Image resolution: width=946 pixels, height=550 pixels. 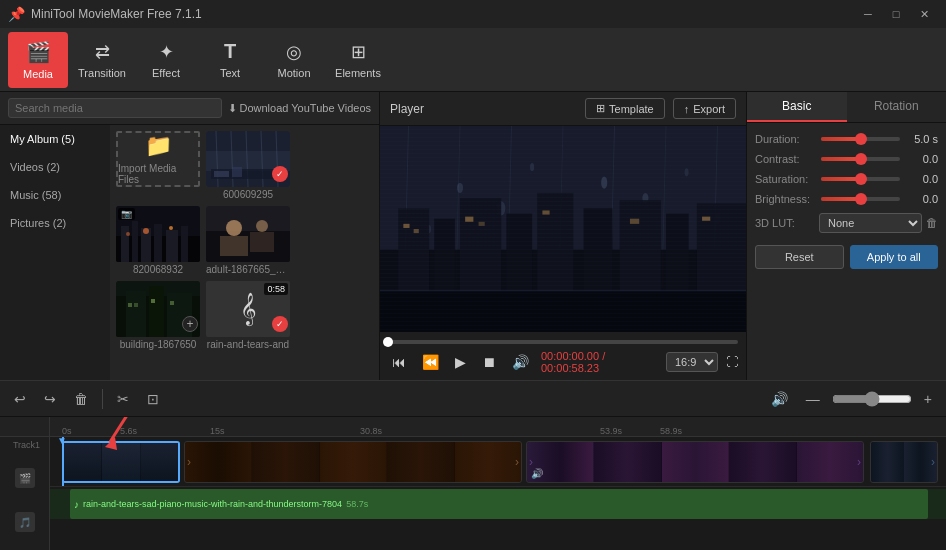 I want to click on lut-select: None, so click(x=870, y=223).